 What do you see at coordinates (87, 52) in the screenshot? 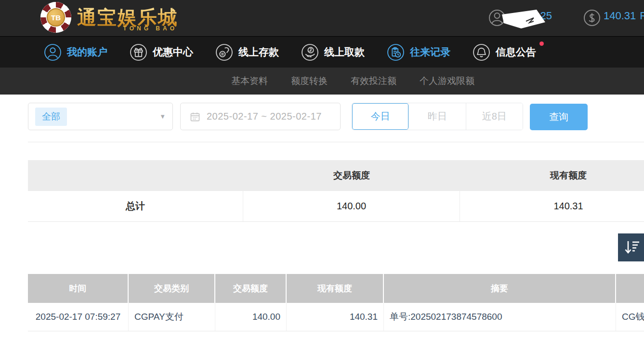
I see `nav-label: 我的账户` at bounding box center [87, 52].